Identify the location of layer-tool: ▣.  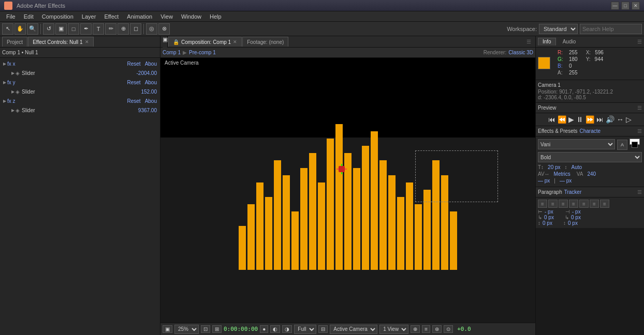
(61, 29).